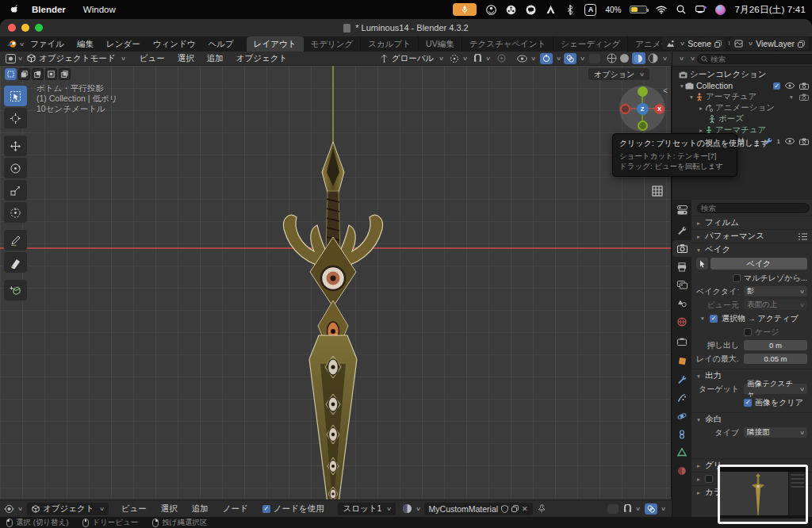 The image size is (812, 528). I want to click on blender-logo-icon, so click(12, 44).